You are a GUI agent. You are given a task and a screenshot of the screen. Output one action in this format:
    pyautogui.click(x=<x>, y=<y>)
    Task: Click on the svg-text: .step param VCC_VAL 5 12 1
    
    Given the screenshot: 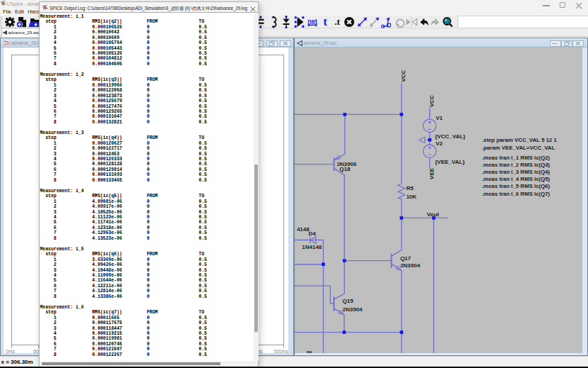 What is the action you would take?
    pyautogui.click(x=519, y=140)
    